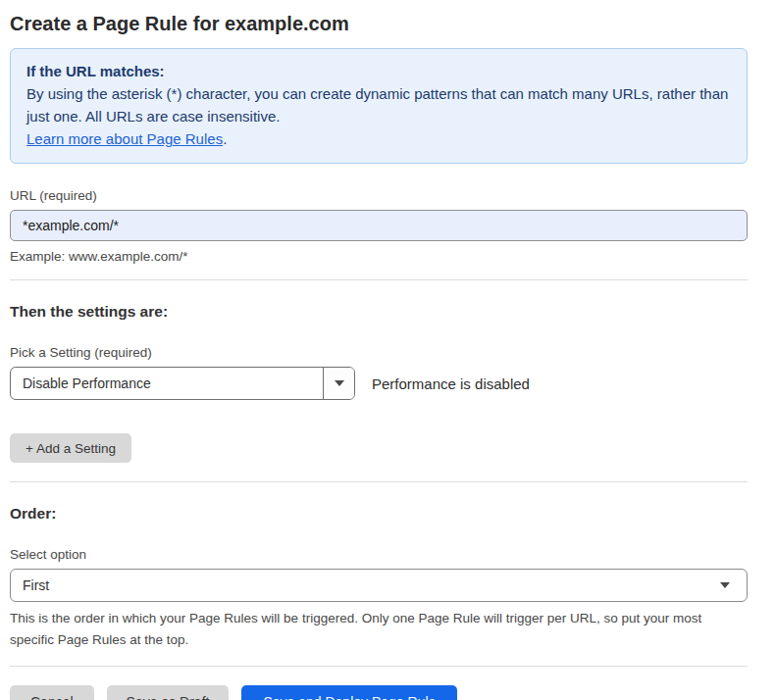 Image resolution: width=775 pixels, height=700 pixels. What do you see at coordinates (379, 514) in the screenshot?
I see `order-section-heading: Order:` at bounding box center [379, 514].